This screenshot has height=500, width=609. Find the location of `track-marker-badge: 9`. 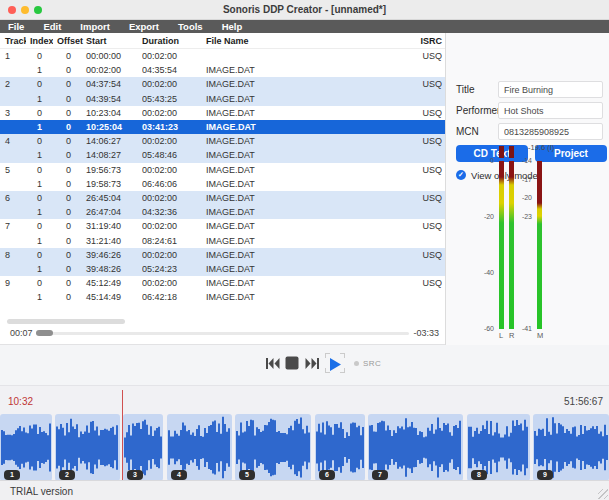

track-marker-badge: 9 is located at coordinates (545, 475).